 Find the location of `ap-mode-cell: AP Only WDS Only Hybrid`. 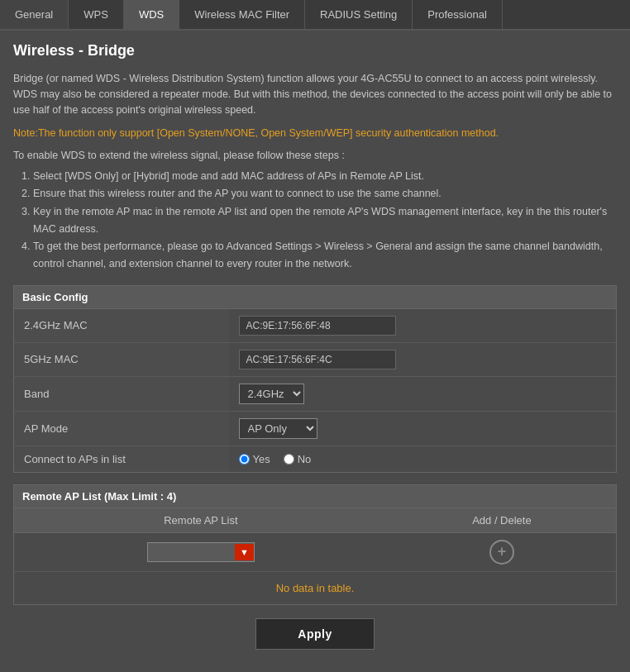

ap-mode-cell: AP Only WDS Only Hybrid is located at coordinates (423, 428).